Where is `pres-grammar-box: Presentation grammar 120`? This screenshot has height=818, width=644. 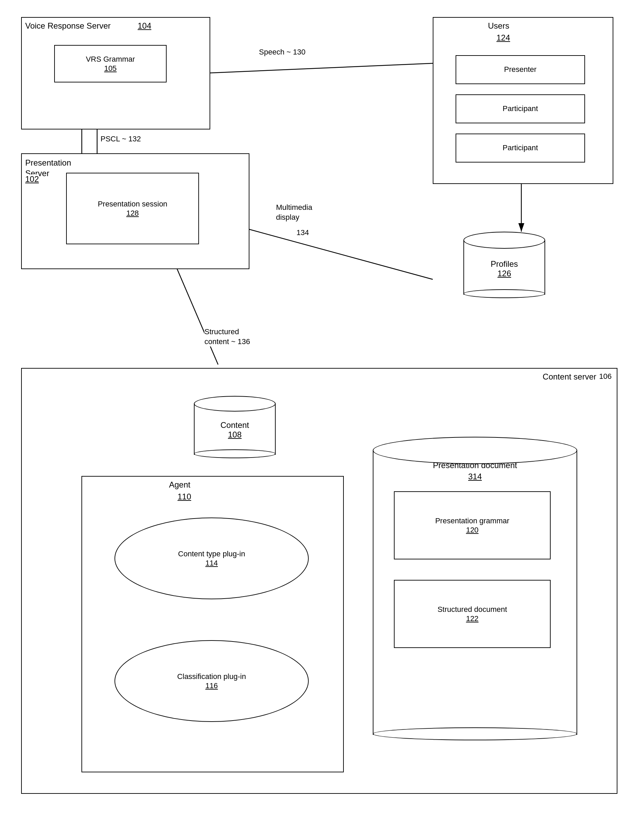
pres-grammar-box: Presentation grammar 120 is located at coordinates (472, 525).